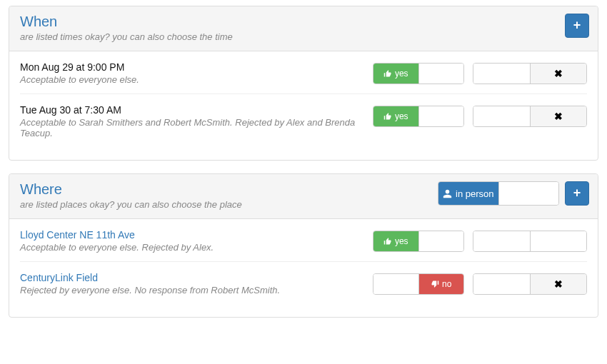 This screenshot has height=364, width=607. Describe the element at coordinates (192, 247) in the screenshot. I see `place-option-status: Acceptable to everyone else. Rejected by…` at that location.